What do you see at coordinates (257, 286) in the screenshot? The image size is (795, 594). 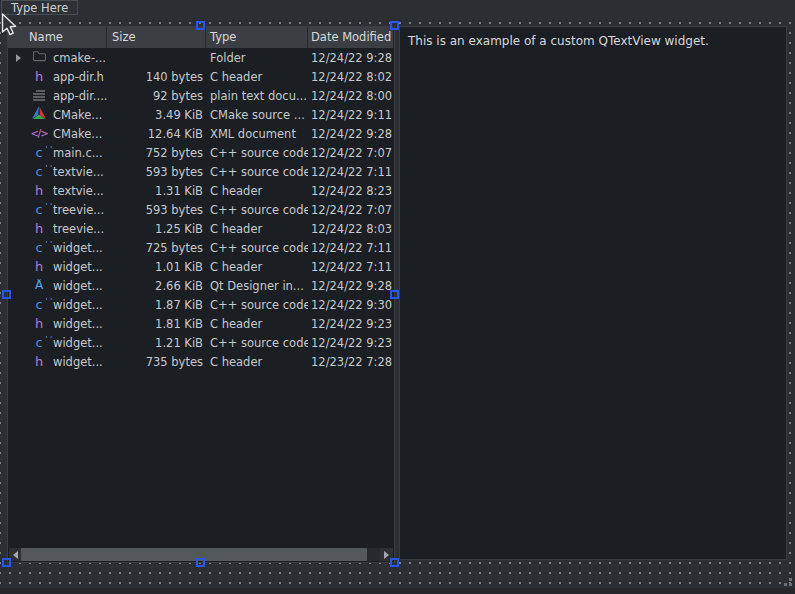 I see `file-type-cell: Qt Designer in...` at bounding box center [257, 286].